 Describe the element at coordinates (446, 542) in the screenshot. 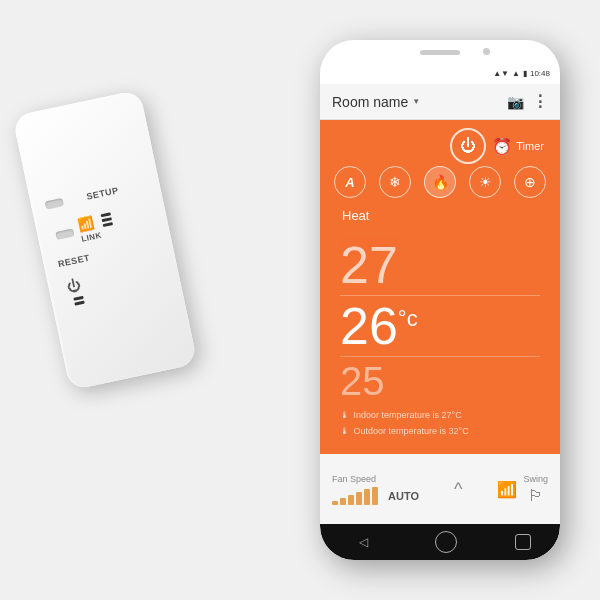

I see `home-button` at that location.